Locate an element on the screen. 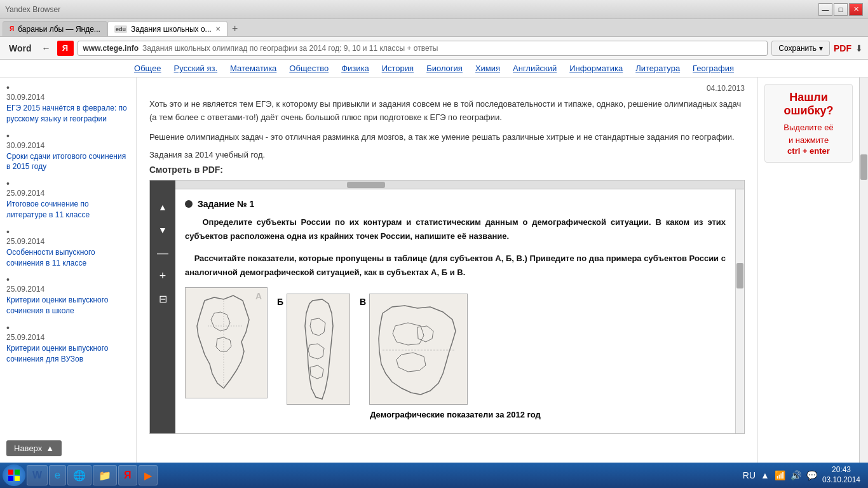 This screenshot has width=868, height=488. taskbar-word: W is located at coordinates (37, 475).